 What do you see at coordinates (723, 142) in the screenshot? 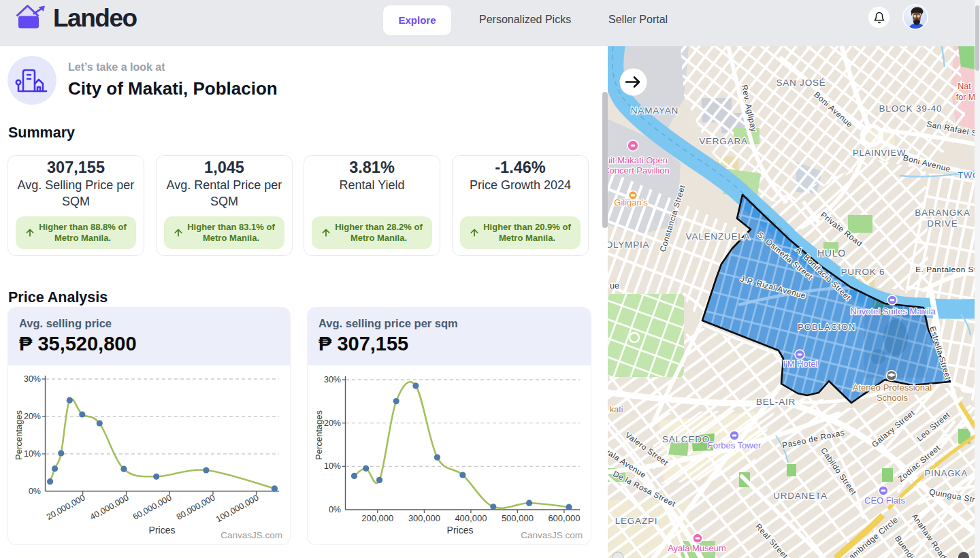
I see `svg-text: VERGARA` at bounding box center [723, 142].